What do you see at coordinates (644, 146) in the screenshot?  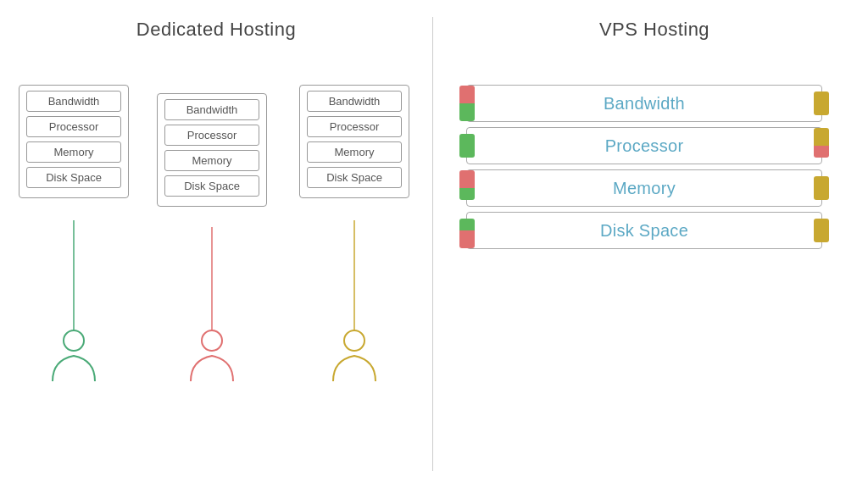 I see `vps-processor-label: Processor` at bounding box center [644, 146].